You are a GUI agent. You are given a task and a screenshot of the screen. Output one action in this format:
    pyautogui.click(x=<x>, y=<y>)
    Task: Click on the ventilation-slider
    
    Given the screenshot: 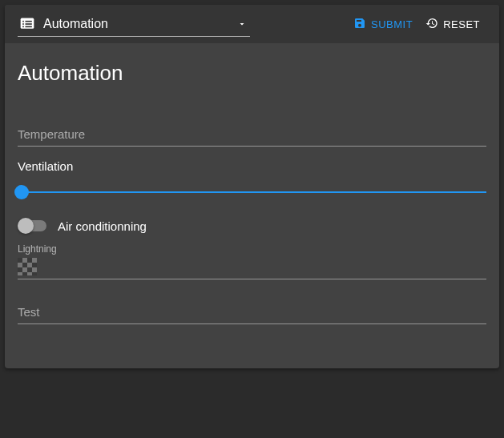 What is the action you would take?
    pyautogui.click(x=252, y=192)
    